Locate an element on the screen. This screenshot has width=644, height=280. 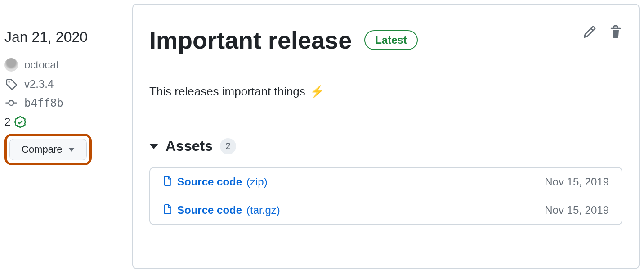
release-date: Jan 21, 2020 is located at coordinates (63, 37).